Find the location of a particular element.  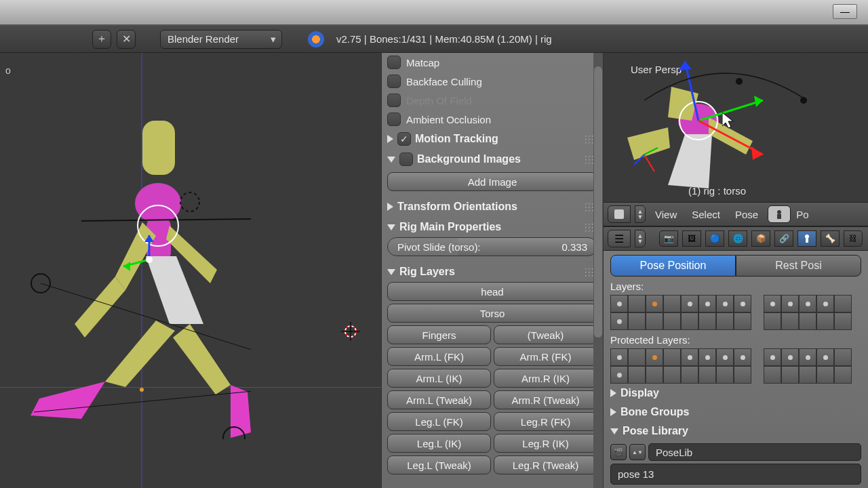

properties-editor-icon: ☰ is located at coordinates (619, 239).